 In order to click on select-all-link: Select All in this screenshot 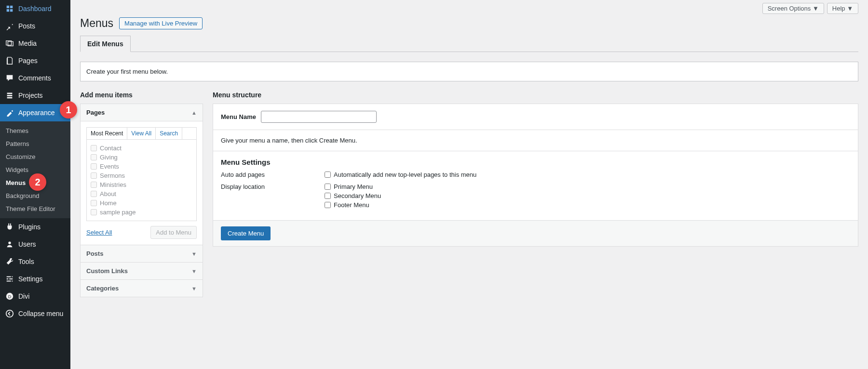, I will do `click(99, 232)`.